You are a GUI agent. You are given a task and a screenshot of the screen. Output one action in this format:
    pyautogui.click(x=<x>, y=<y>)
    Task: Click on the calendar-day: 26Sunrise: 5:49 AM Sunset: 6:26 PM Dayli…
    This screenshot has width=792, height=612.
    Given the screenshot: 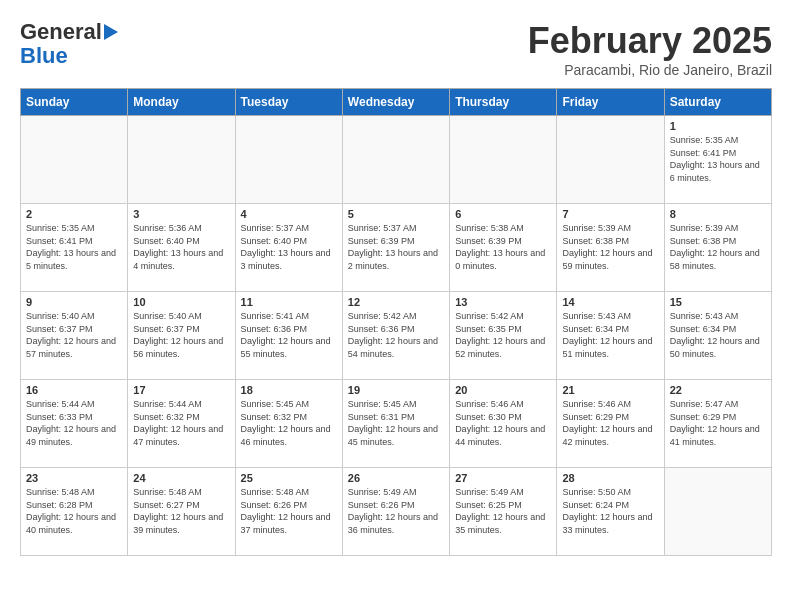 What is the action you would take?
    pyautogui.click(x=396, y=512)
    